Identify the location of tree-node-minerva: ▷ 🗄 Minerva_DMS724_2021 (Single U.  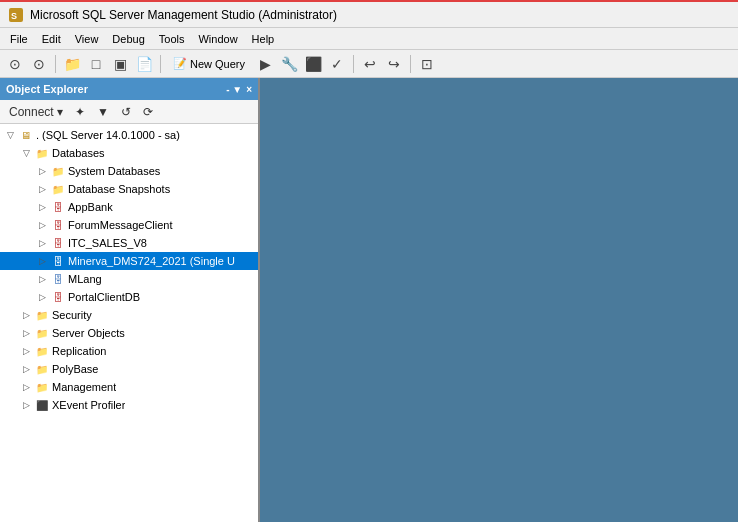
(129, 261).